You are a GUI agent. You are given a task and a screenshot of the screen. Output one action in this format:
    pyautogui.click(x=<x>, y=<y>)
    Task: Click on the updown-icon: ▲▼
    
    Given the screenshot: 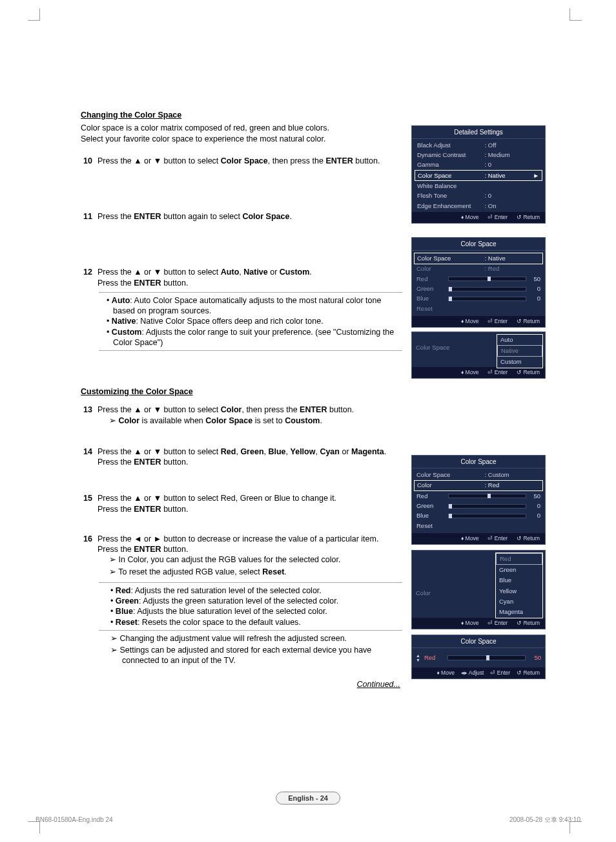 What is the action you would take?
    pyautogui.click(x=418, y=658)
    